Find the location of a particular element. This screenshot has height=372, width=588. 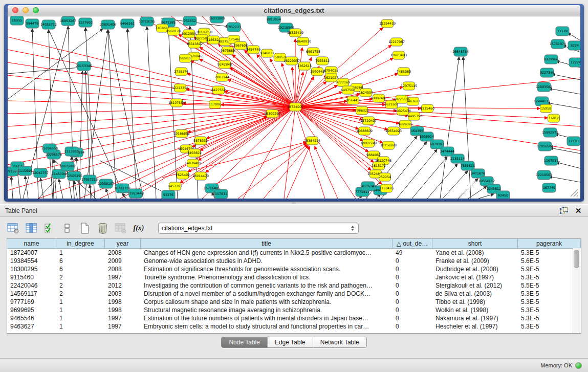

table-cell: Changes of HCN gene expression and I(f) … is located at coordinates (267, 253).